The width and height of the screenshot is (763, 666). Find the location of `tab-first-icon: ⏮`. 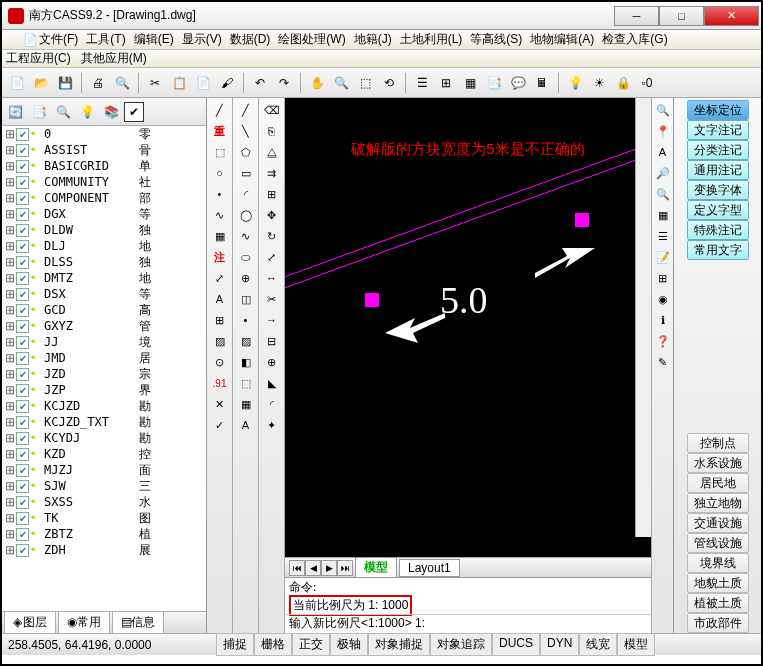

tab-first-icon: ⏮ is located at coordinates (297, 568).